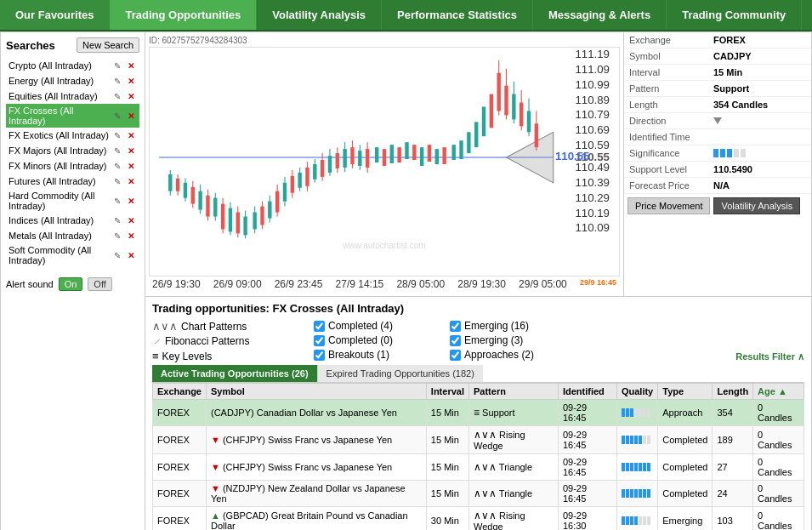  I want to click on table-row: FOREX ▼ (NZDJPY) New Zealand Dollar vs J…, so click(479, 493).